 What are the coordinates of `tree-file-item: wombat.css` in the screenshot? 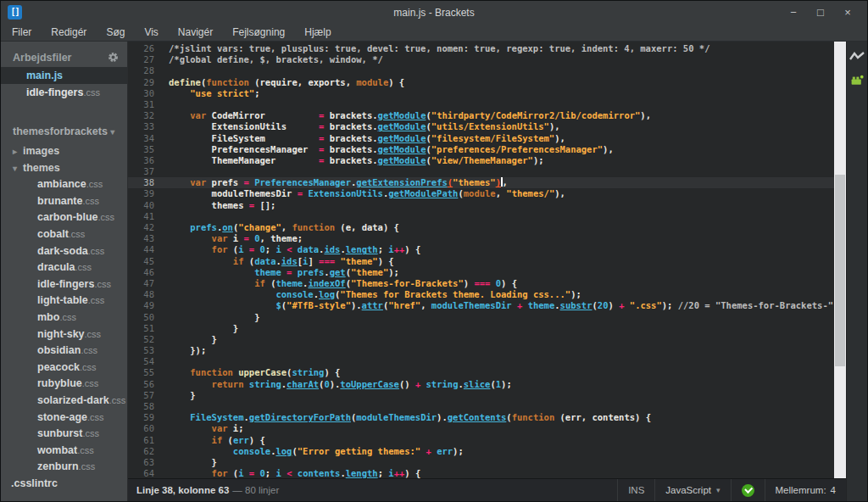 It's located at (64, 451).